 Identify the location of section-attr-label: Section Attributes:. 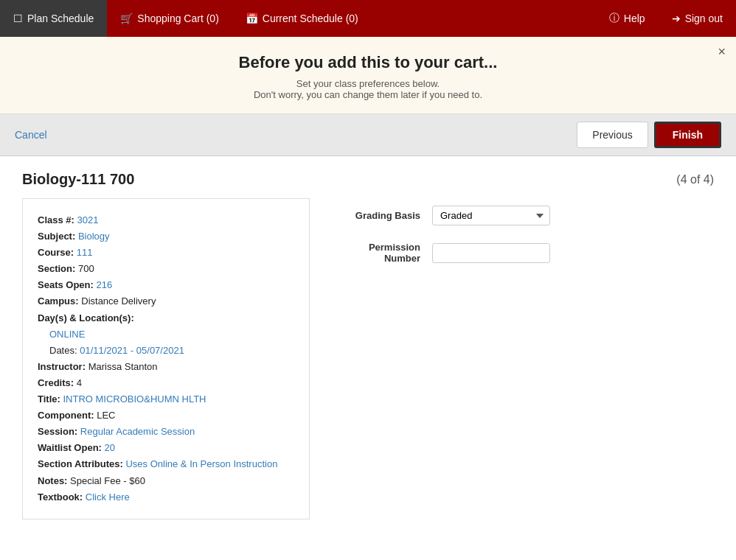
(80, 464).